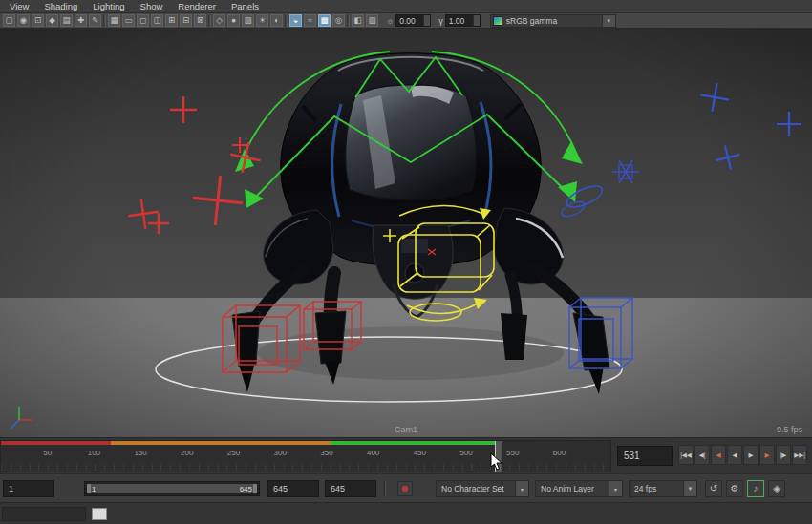  I want to click on step-back-frame-button: ◀|, so click(702, 454).